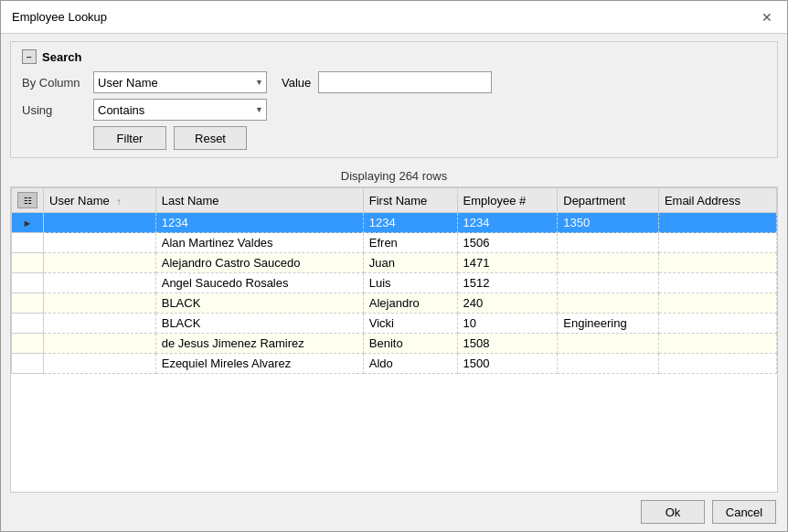  I want to click on cell-first_name: Alejandro, so click(410, 303).